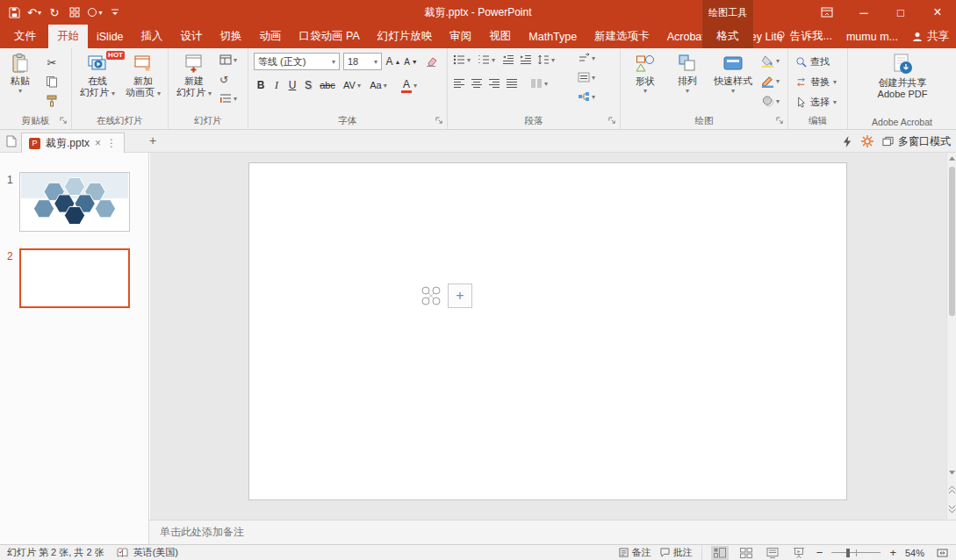  What do you see at coordinates (431, 61) in the screenshot?
I see `clear-formatting-button` at bounding box center [431, 61].